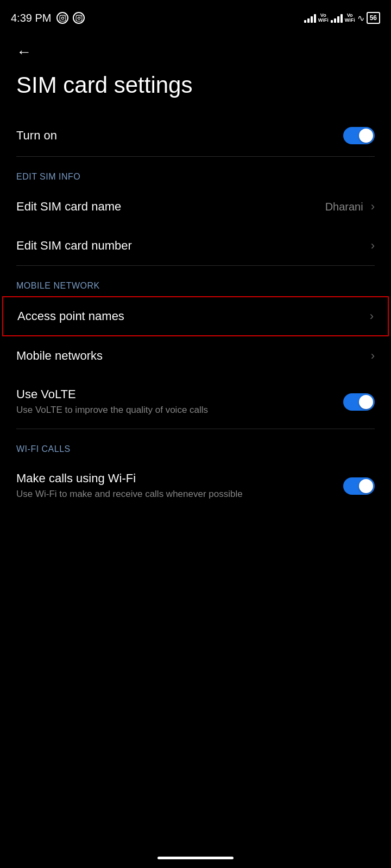 The image size is (391, 868). What do you see at coordinates (180, 478) in the screenshot?
I see `make-wifi-calls-label: Make calls using Wi-Fi` at bounding box center [180, 478].